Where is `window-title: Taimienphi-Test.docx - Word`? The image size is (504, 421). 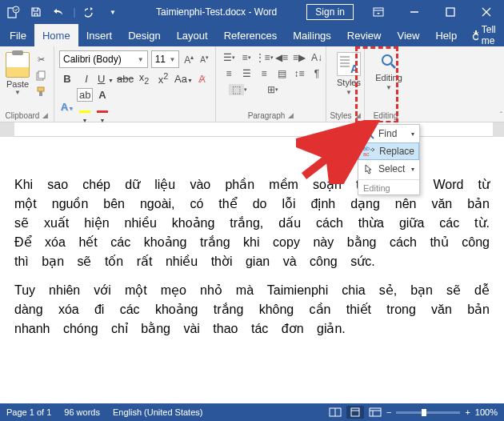
window-title: Taimienphi-Test.docx - Word is located at coordinates (216, 12).